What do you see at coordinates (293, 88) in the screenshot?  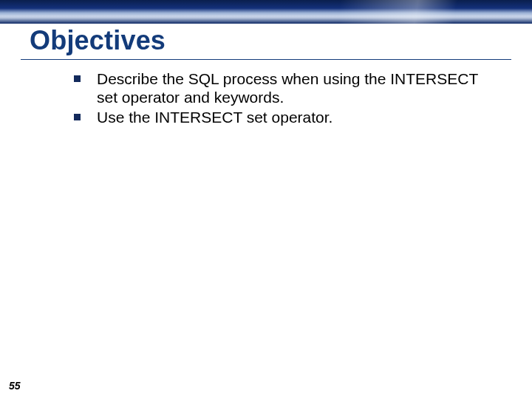 I see `bullet-text: Describe the SQL process when using the …` at bounding box center [293, 88].